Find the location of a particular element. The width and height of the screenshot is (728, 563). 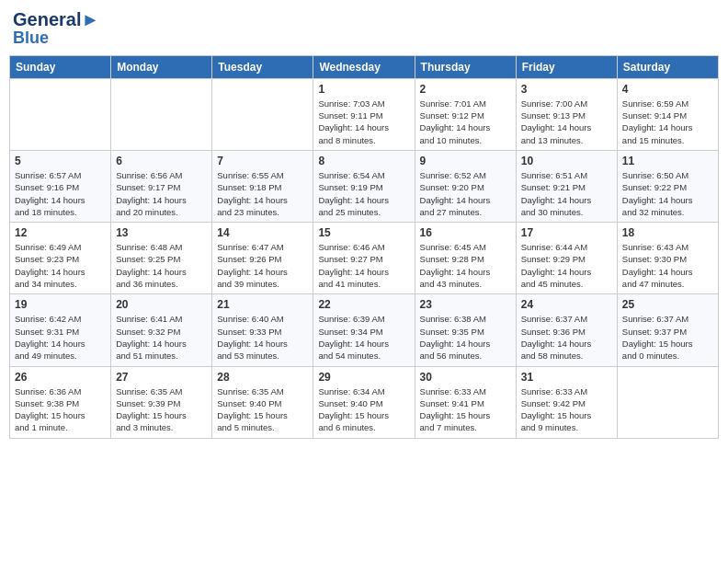

day-cell: 26Sunrise: 6:36 AM Sunset: 9:38 PM Dayli… is located at coordinates (61, 402).